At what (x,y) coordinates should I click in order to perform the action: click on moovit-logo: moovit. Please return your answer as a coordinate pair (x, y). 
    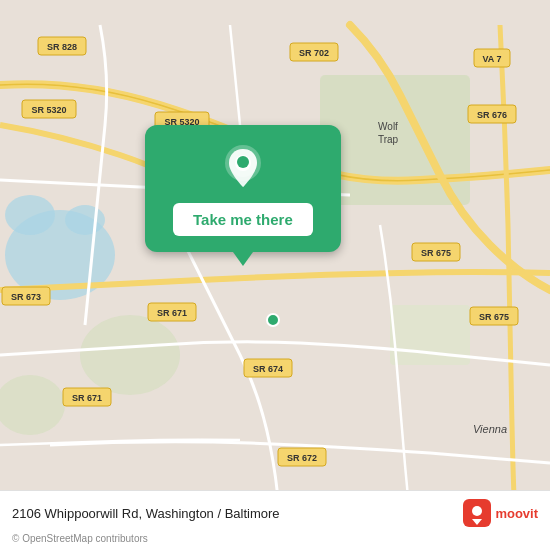
    Looking at the image, I should click on (500, 513).